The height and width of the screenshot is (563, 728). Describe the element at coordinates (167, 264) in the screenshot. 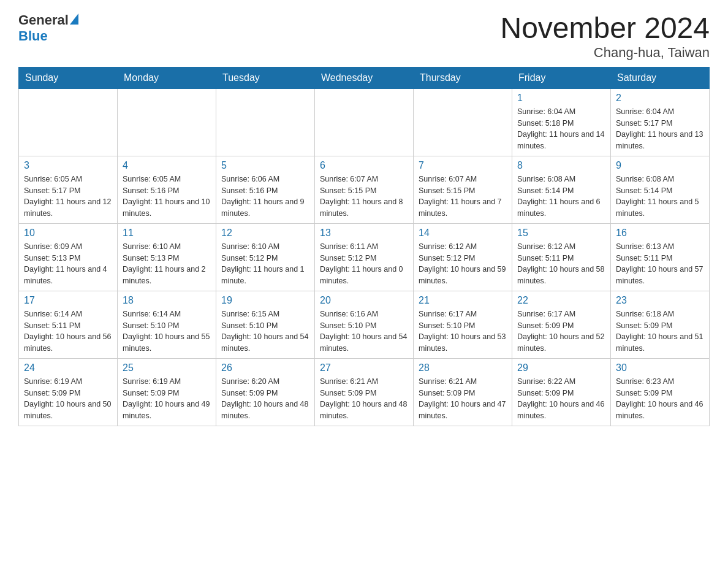

I see `day-info: Sunrise: 6:10 AMSunset: 5:13 PMDaylight:…` at that location.